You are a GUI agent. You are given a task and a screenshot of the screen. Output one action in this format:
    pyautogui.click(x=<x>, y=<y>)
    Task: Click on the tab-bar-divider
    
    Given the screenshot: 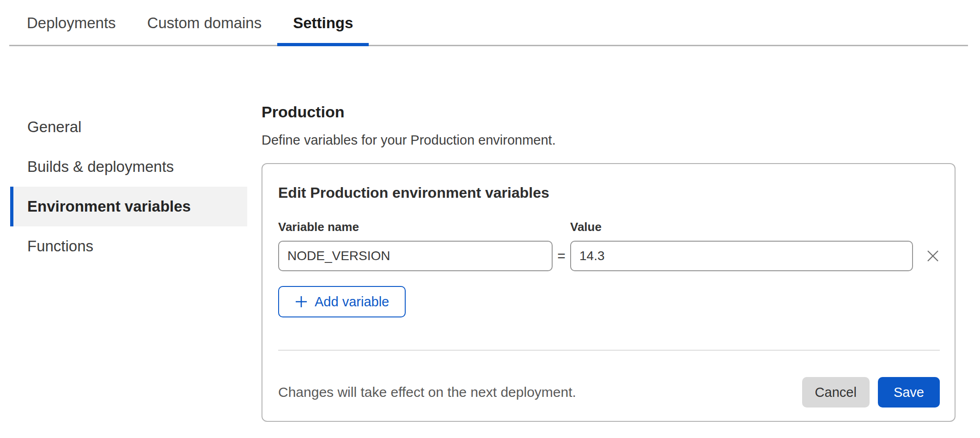 What is the action you would take?
    pyautogui.click(x=489, y=45)
    